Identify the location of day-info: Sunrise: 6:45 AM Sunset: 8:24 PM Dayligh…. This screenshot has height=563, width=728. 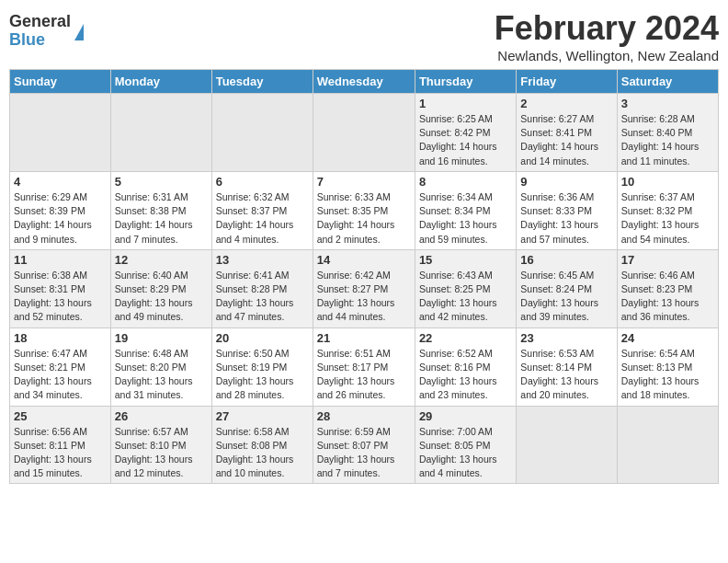
(566, 296).